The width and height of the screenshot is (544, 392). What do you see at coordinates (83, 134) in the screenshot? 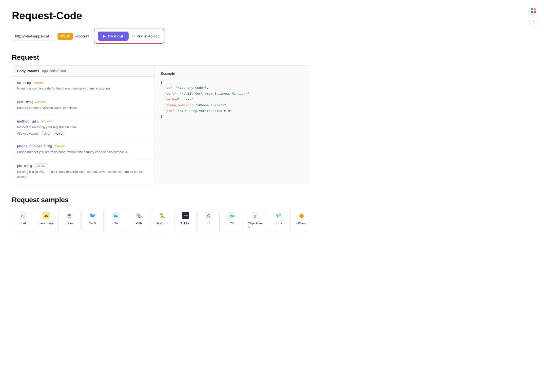
I see `allowed-values-method: Allowed values: sms voice` at bounding box center [83, 134].